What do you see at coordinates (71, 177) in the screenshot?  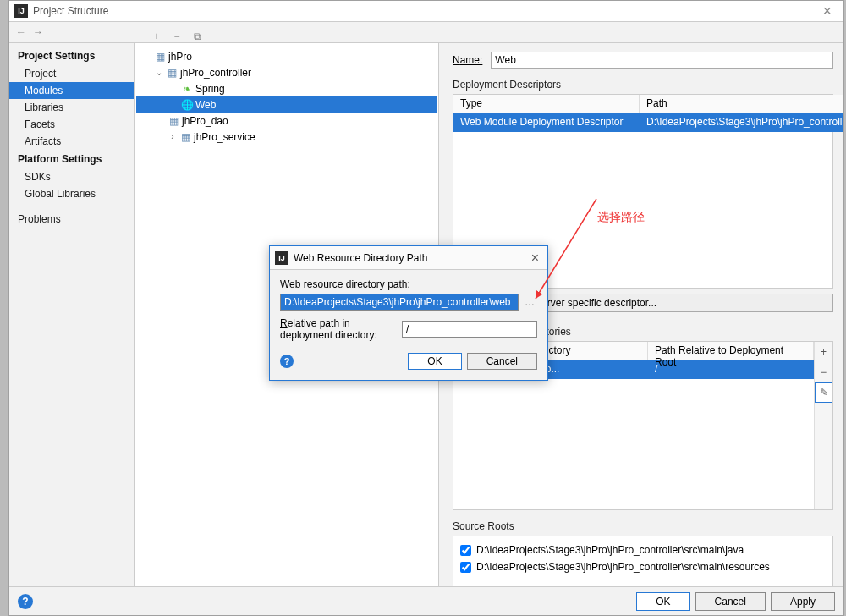 I see `sidebar-item-sdks: SDKs` at bounding box center [71, 177].